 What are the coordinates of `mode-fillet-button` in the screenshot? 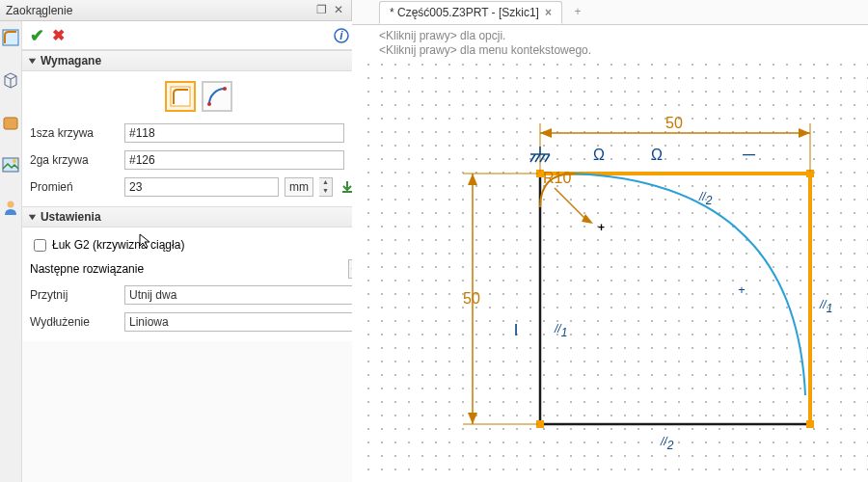 It's located at (180, 96).